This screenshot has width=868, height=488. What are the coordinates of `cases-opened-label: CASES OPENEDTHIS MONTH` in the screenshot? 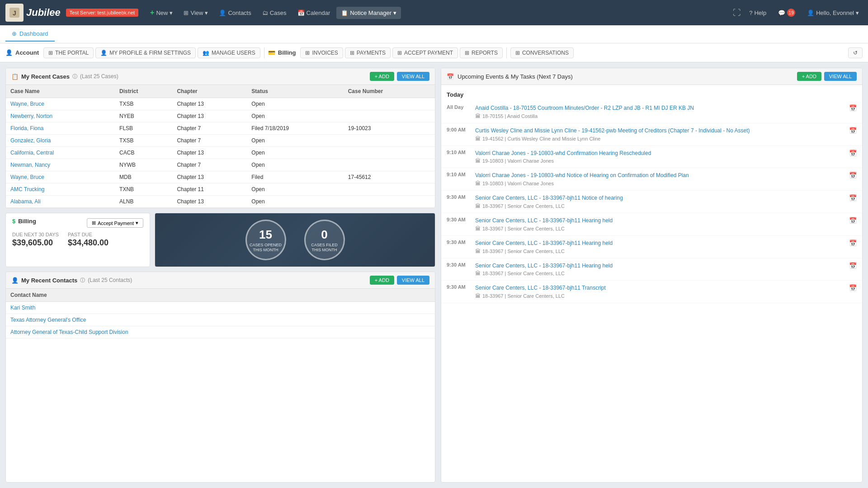 It's located at (266, 248).